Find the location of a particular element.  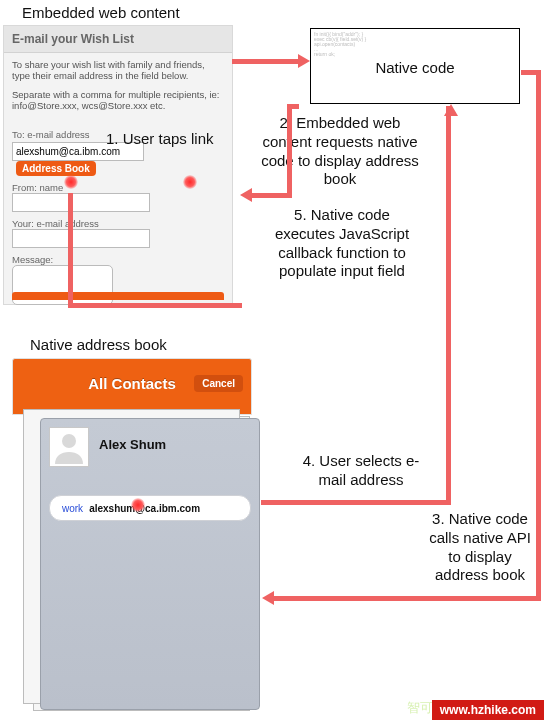

arrow5-head is located at coordinates (246, 195).